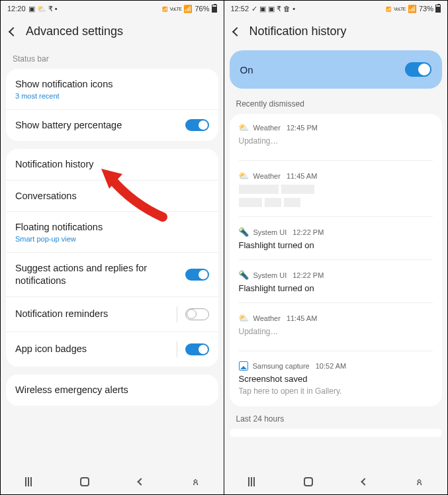  I want to click on row-title: App icon badges, so click(51, 349).